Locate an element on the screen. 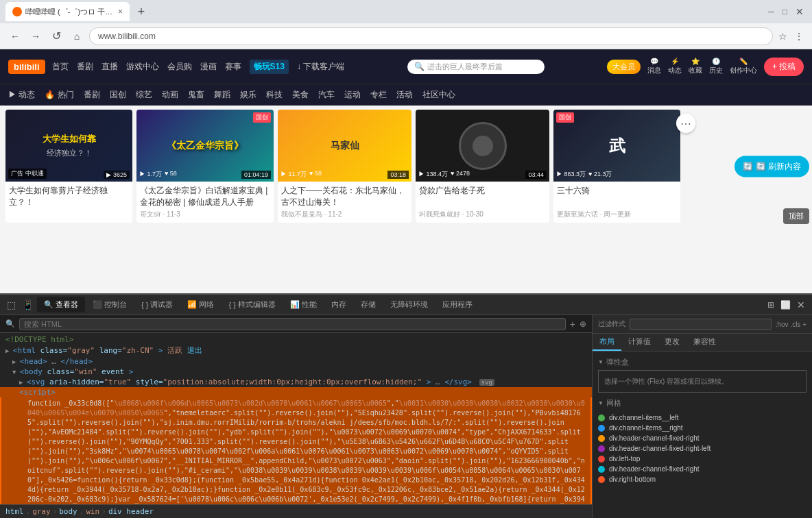 The height and width of the screenshot is (518, 812). devtools-tab-console: ⬛ 控制台 is located at coordinates (110, 304).